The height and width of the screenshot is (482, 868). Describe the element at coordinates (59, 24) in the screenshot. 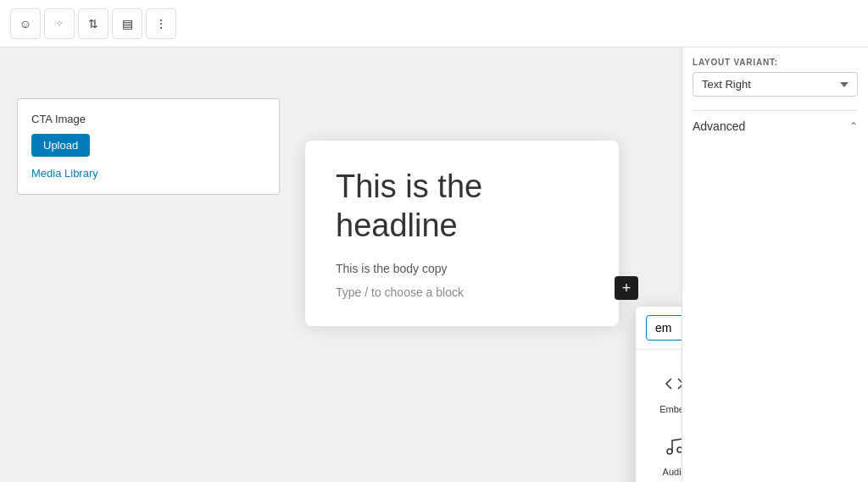

I see `grid-button: ⁘` at that location.